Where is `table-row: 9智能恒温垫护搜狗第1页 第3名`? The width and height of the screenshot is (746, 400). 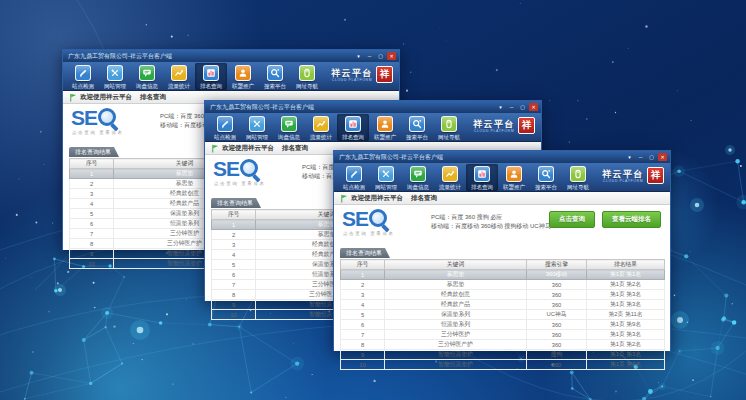 table-row: 9智能恒温垫护搜狗第1页 第3名 is located at coordinates (503, 355).